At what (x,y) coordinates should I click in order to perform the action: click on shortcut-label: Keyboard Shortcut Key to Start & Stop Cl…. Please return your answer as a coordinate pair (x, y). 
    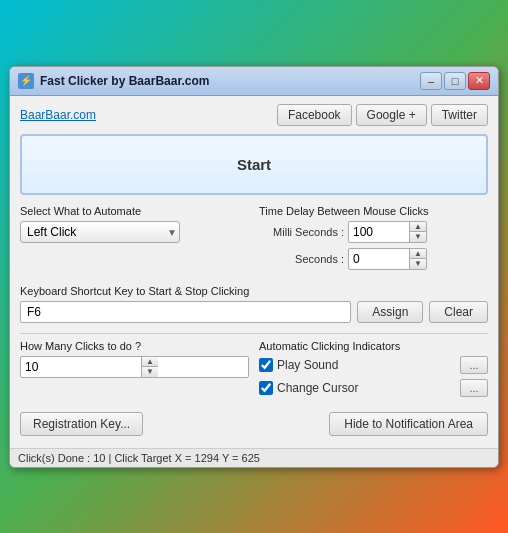
    Looking at the image, I should click on (254, 291).